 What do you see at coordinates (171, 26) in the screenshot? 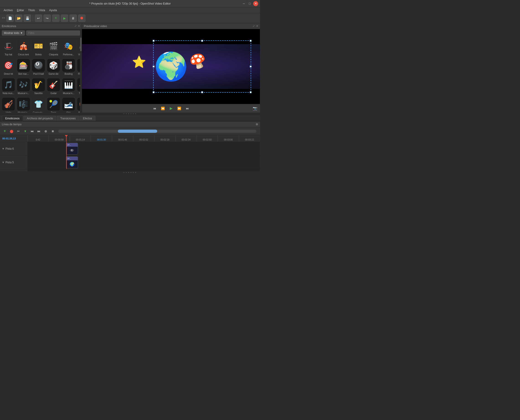
I see `preview-header: Previsualizar vídeo ⤢ ✕` at bounding box center [171, 26].